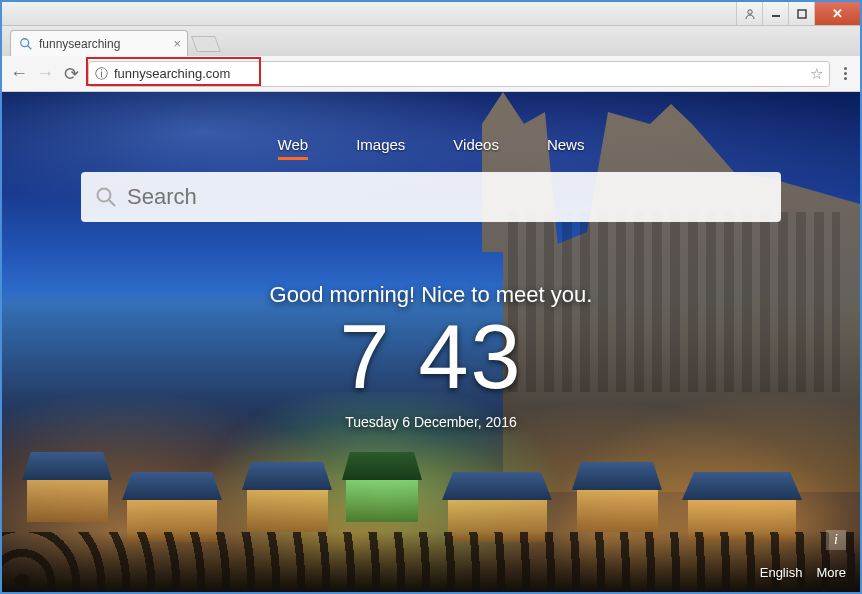 This screenshot has width=862, height=594. What do you see at coordinates (776, 14) in the screenshot?
I see `minimize-icon` at bounding box center [776, 14].